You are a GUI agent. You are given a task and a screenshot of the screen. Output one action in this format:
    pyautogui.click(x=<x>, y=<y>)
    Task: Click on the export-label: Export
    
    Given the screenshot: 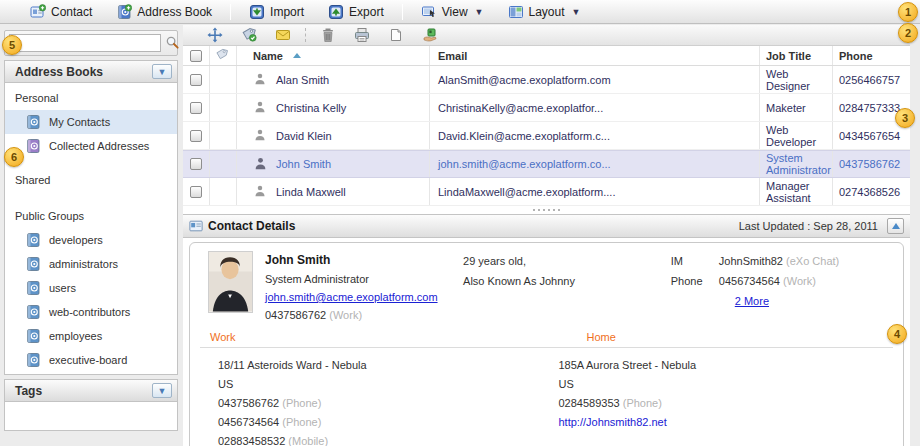 What is the action you would take?
    pyautogui.click(x=366, y=12)
    